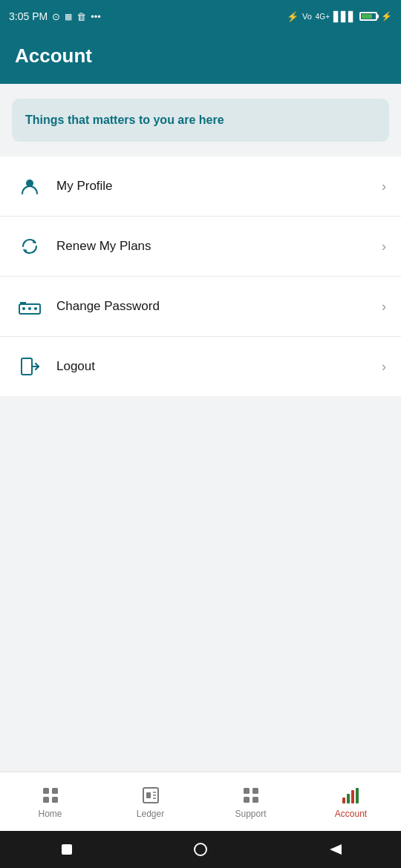  I want to click on trash-icon: 🗑, so click(82, 16).